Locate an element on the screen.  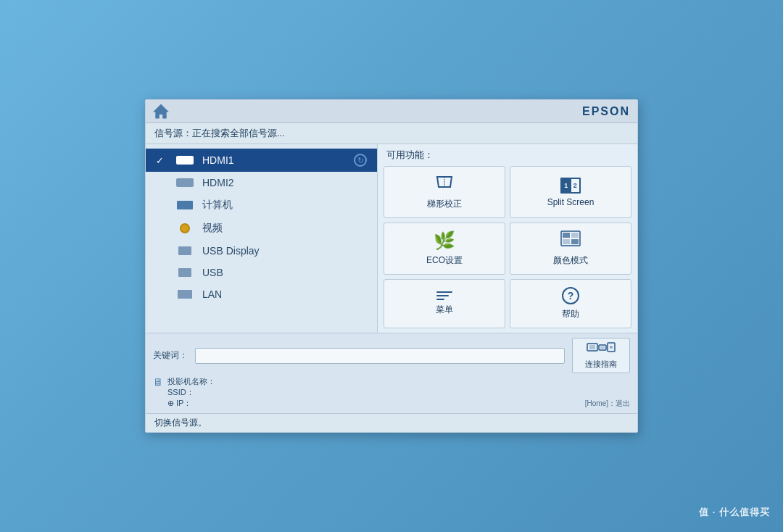
title-bar: EPSON is located at coordinates (392, 112).